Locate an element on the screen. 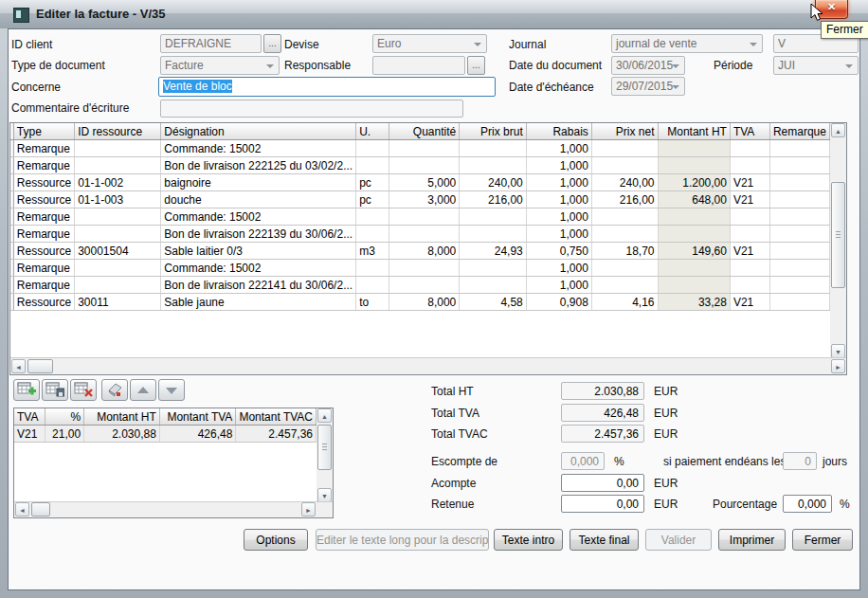 The height and width of the screenshot is (598, 868). save-line-button is located at coordinates (55, 390).